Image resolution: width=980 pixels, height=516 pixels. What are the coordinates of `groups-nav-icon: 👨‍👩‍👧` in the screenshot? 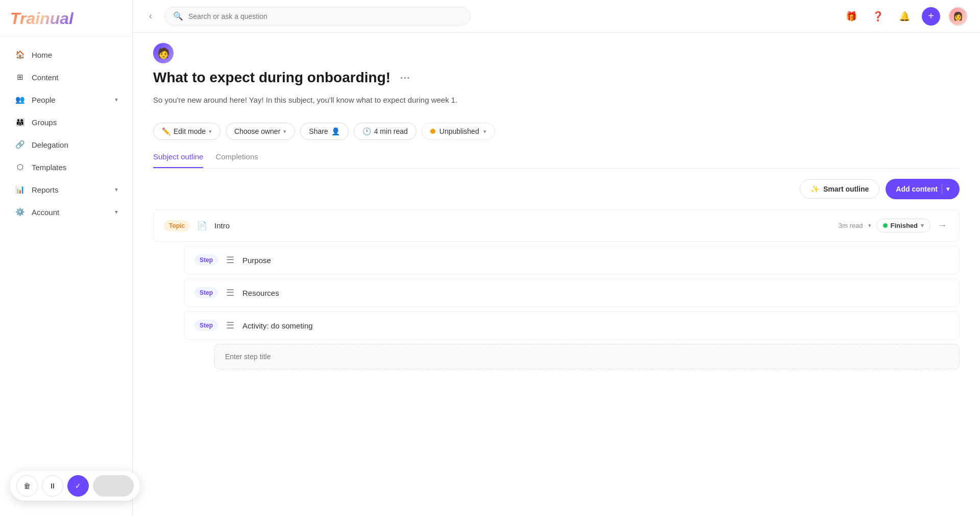 It's located at (20, 122).